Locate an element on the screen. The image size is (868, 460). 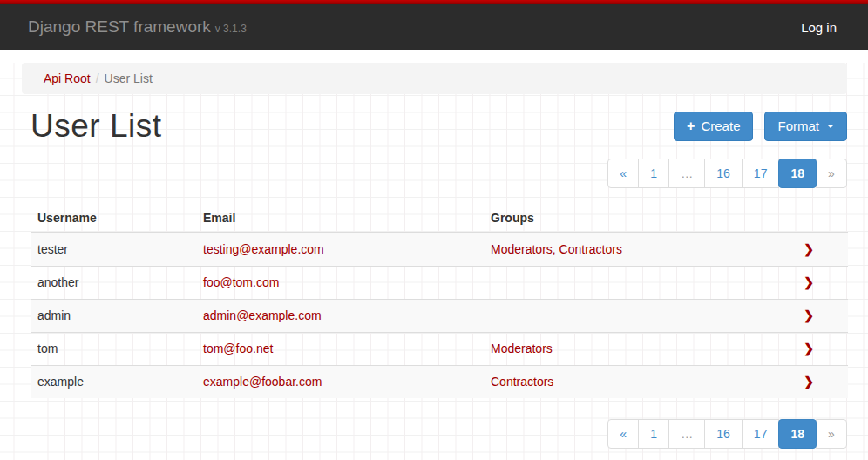
breadcrumb-api-root-link: Api Root is located at coordinates (67, 78).